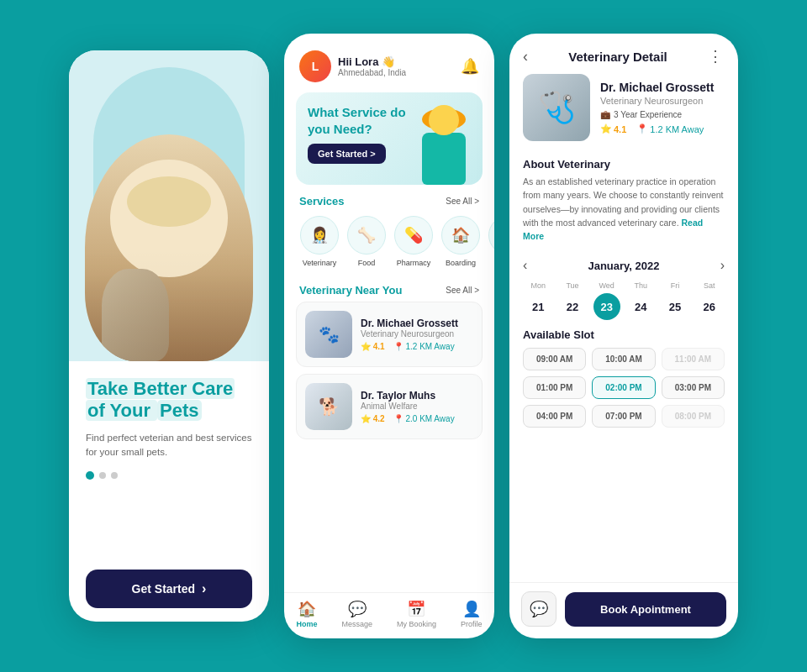 Image resolution: width=807 pixels, height=672 pixels. Describe the element at coordinates (417, 614) in the screenshot. I see `nav-booking: 📅 My Booking` at that location.